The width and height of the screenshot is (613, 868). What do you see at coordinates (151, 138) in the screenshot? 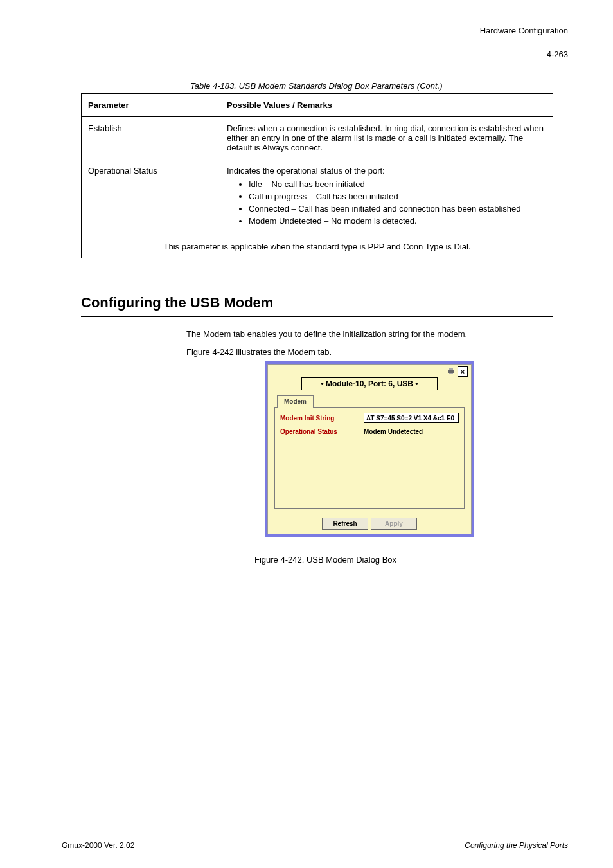
I see `cell-param: Establish` at bounding box center [151, 138].